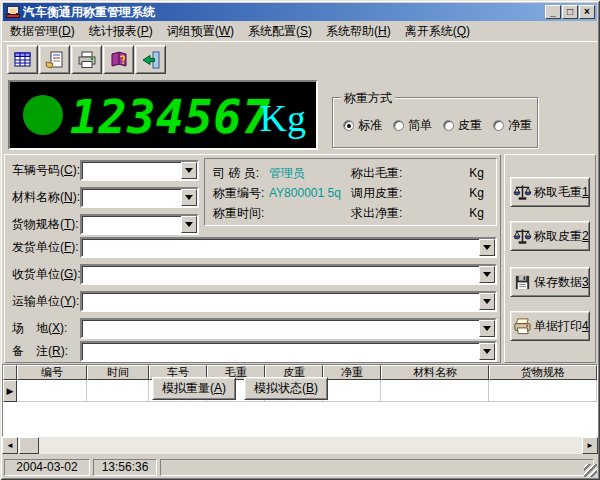  What do you see at coordinates (562, 282) in the screenshot?
I see `save-data-label: 保存数据3` at bounding box center [562, 282].